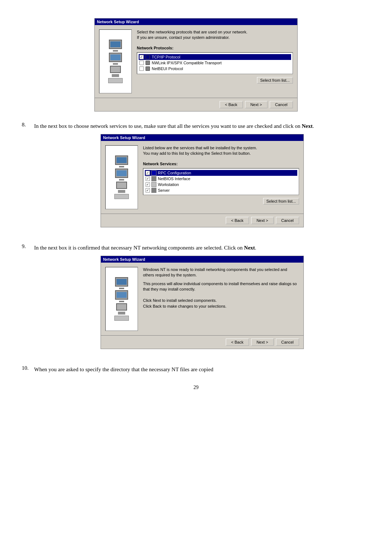 The width and height of the screenshot is (392, 555). What do you see at coordinates (174, 179) in the screenshot?
I see `service-label-1: NetBIOS Interface` at bounding box center [174, 179].